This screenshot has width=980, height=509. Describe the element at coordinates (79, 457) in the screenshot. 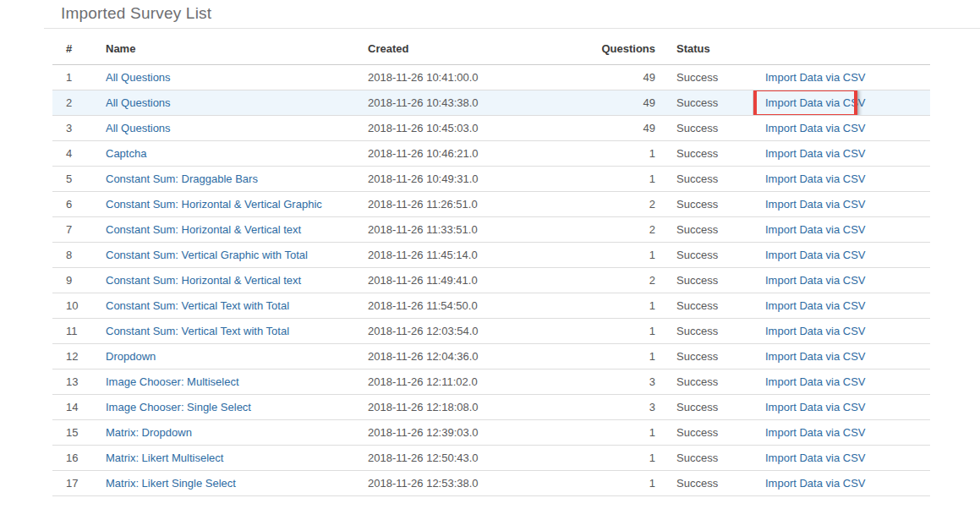

I see `row-number-cell: 16` at that location.